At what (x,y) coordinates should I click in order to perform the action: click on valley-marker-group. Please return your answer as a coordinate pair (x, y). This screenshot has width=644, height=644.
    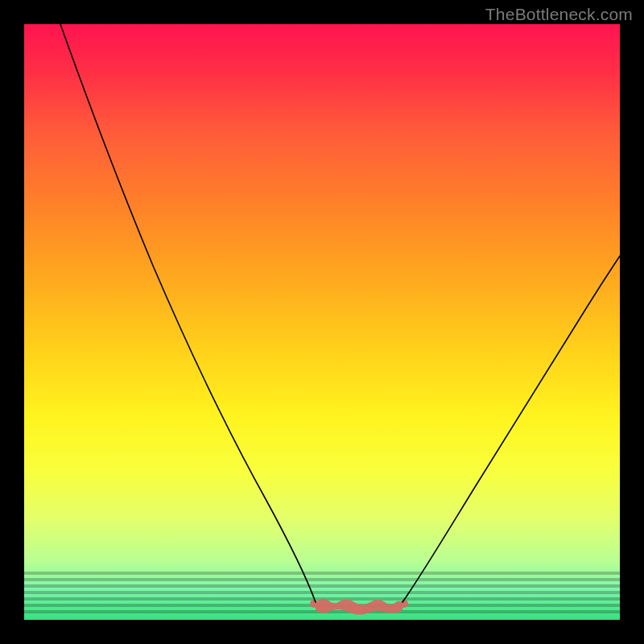
    Looking at the image, I should click on (359, 607).